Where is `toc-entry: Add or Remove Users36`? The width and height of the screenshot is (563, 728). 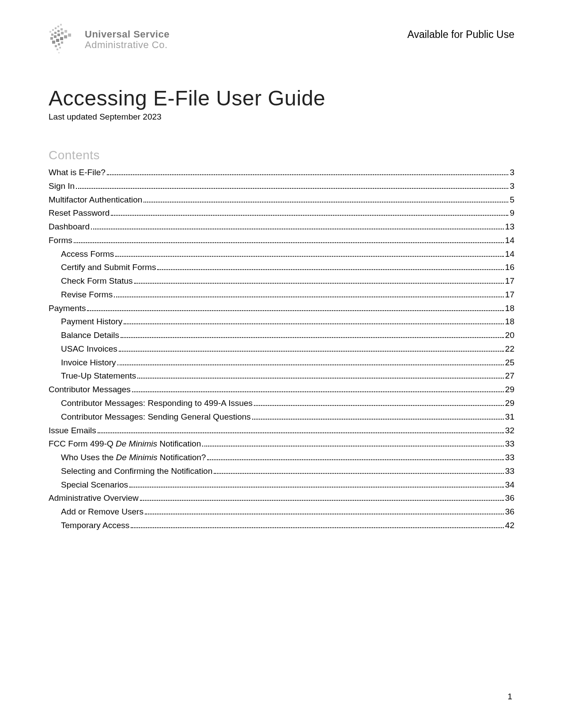 toc-entry: Add or Remove Users36 is located at coordinates (282, 512).